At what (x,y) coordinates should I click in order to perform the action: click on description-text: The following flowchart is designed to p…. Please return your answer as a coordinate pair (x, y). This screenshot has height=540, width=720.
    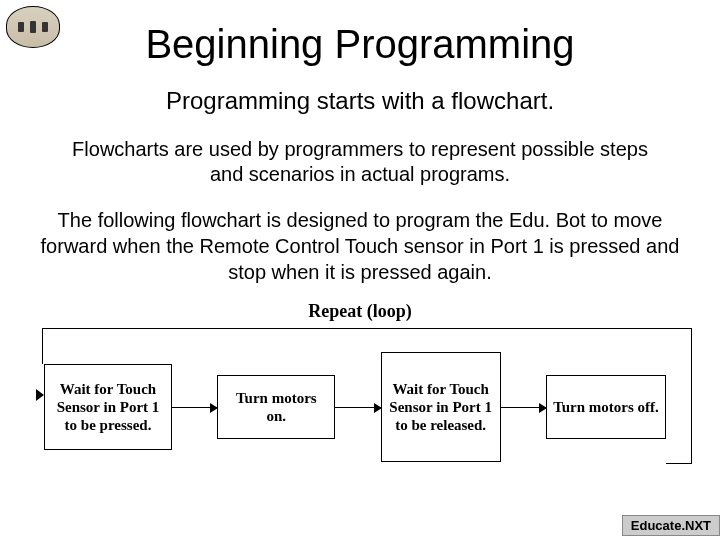
    Looking at the image, I should click on (360, 246).